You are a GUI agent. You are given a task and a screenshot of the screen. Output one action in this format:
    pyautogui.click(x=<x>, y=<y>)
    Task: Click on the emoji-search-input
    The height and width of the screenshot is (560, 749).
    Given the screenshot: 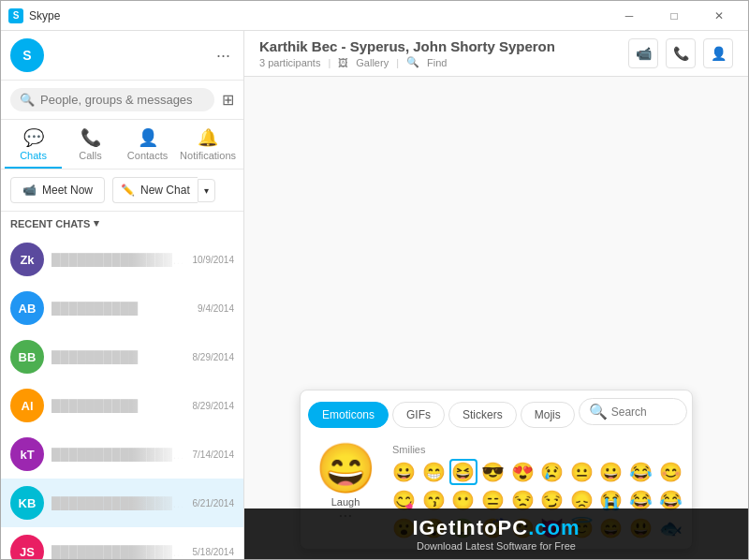 What is the action you would take?
    pyautogui.click(x=644, y=412)
    